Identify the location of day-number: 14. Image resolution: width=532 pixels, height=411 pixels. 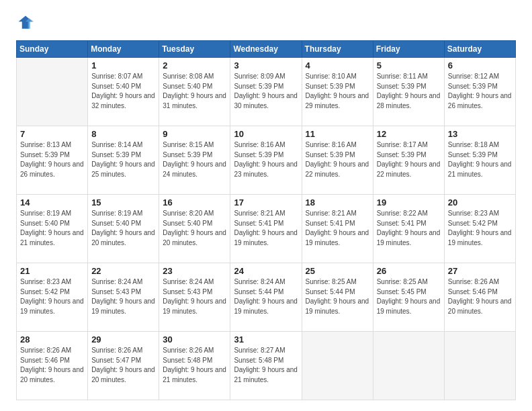
(52, 203).